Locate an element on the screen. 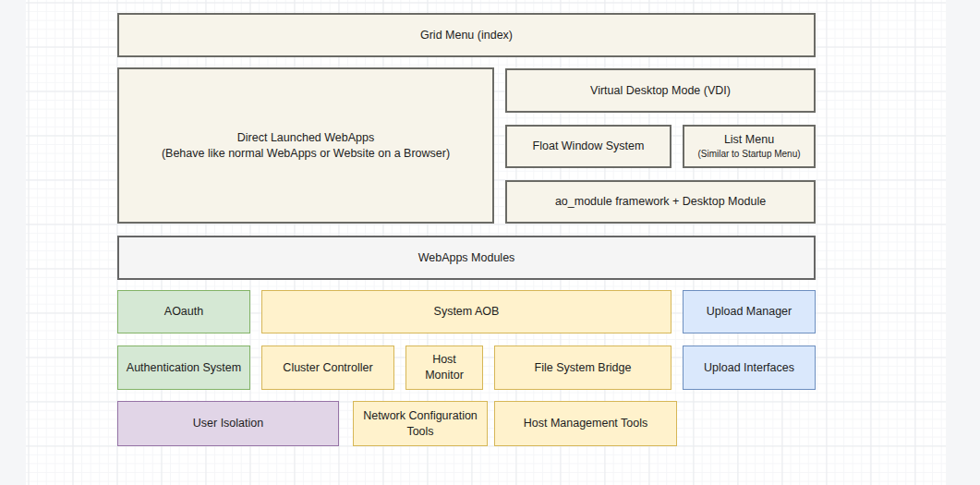 This screenshot has width=980, height=485. shape-network-configuration-tools: Network Configuration Tools is located at coordinates (420, 423).